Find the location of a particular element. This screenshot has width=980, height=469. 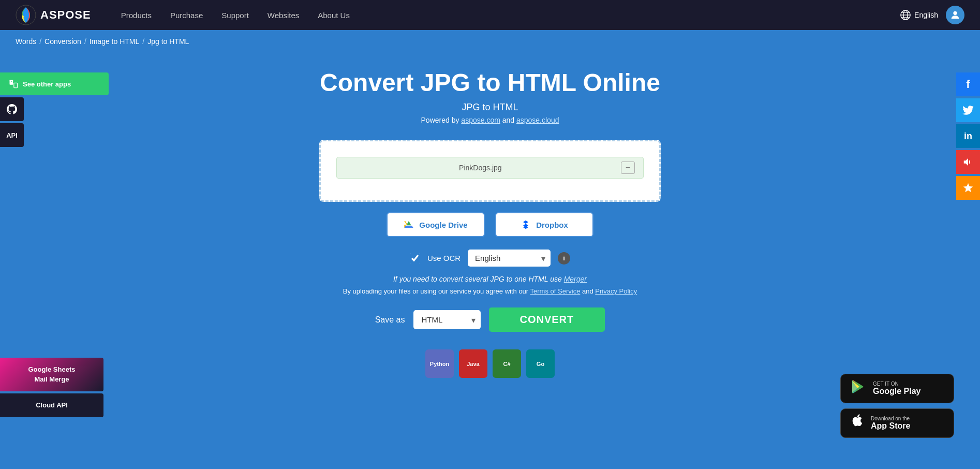

right-sidebar: f in is located at coordinates (968, 136).